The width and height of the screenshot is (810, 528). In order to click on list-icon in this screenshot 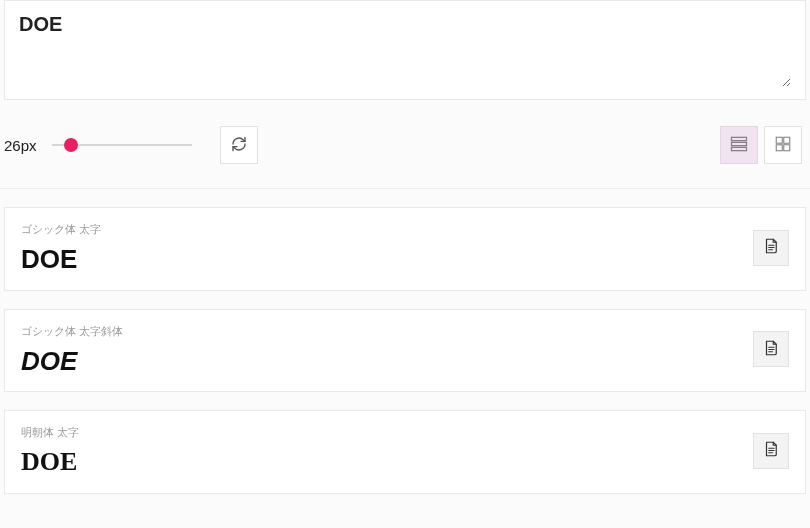, I will do `click(739, 146)`.